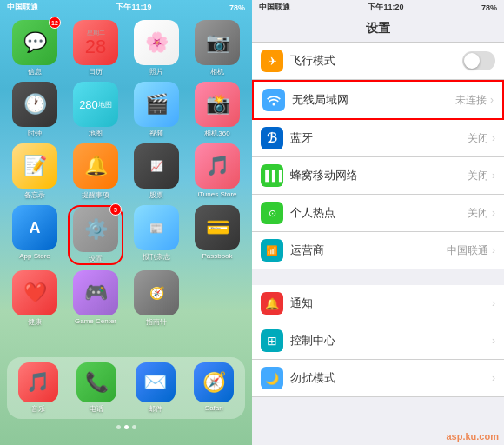 The image size is (504, 445). Describe the element at coordinates (378, 379) in the screenshot. I see `settings-row-do-not-disturb: 🌙 勿扰模式 ›` at that location.